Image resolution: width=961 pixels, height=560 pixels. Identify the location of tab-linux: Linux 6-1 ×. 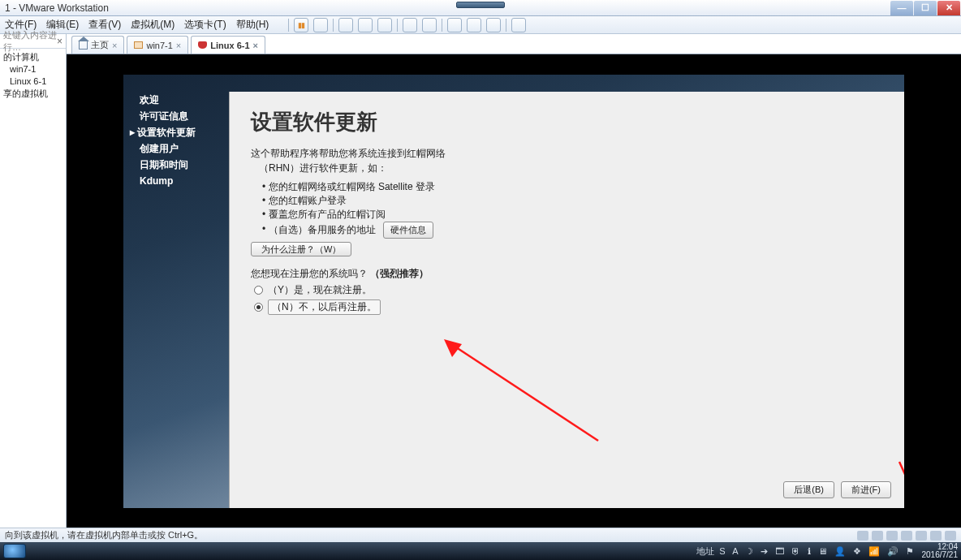
(228, 45).